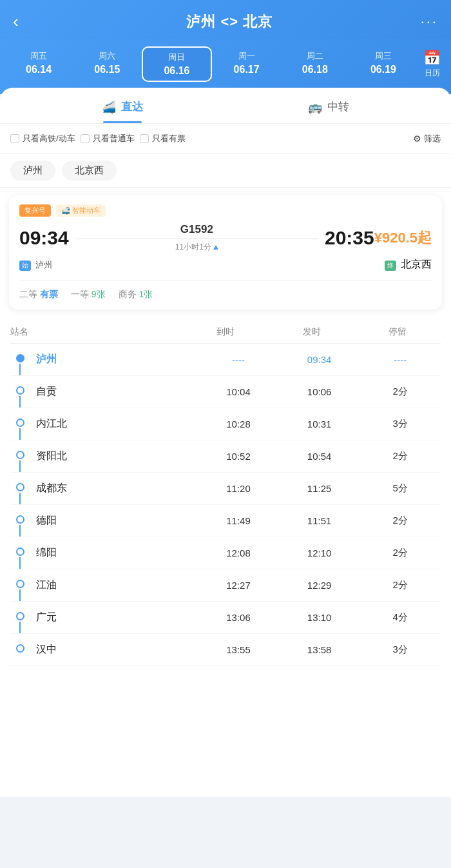  Describe the element at coordinates (225, 290) in the screenshot. I see `ticket-info: 二等 有票 一等 9张 商务 1张` at that location.